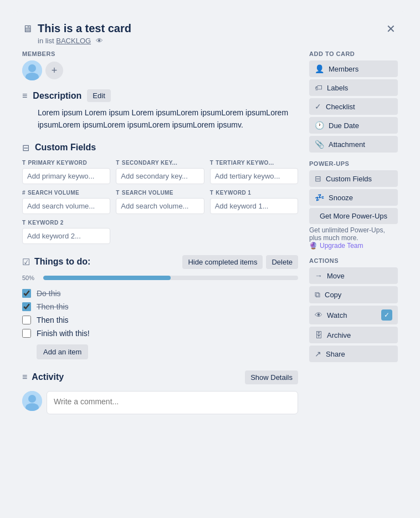 The image size is (420, 518). What do you see at coordinates (160, 110) in the screenshot?
I see `description-section: ≡ Description Edit Lorem ipsum Lorem ips…` at bounding box center [160, 110].